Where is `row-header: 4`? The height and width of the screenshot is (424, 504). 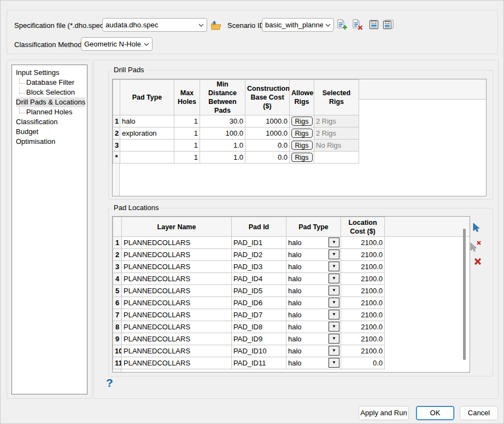 row-header: 4 is located at coordinates (118, 279).